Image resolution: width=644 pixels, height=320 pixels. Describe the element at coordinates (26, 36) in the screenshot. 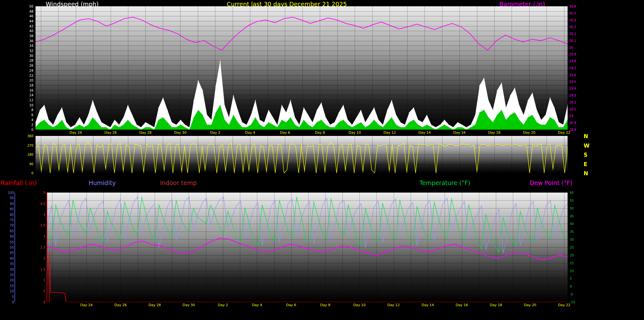

I see `tick-label: 38` at that location.